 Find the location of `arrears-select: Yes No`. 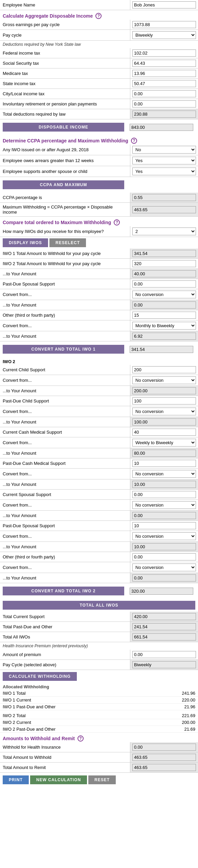

arrears-select: Yes No is located at coordinates (164, 161).